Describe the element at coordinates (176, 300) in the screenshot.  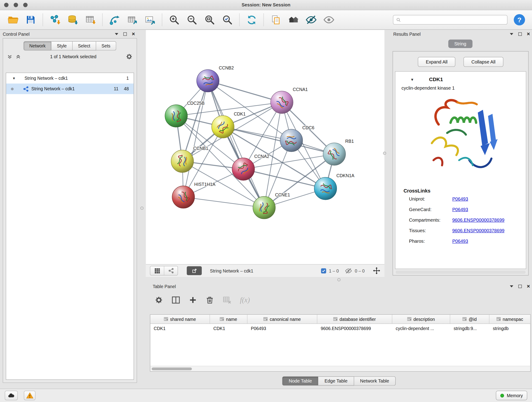
I see `select-columns-icon` at that location.